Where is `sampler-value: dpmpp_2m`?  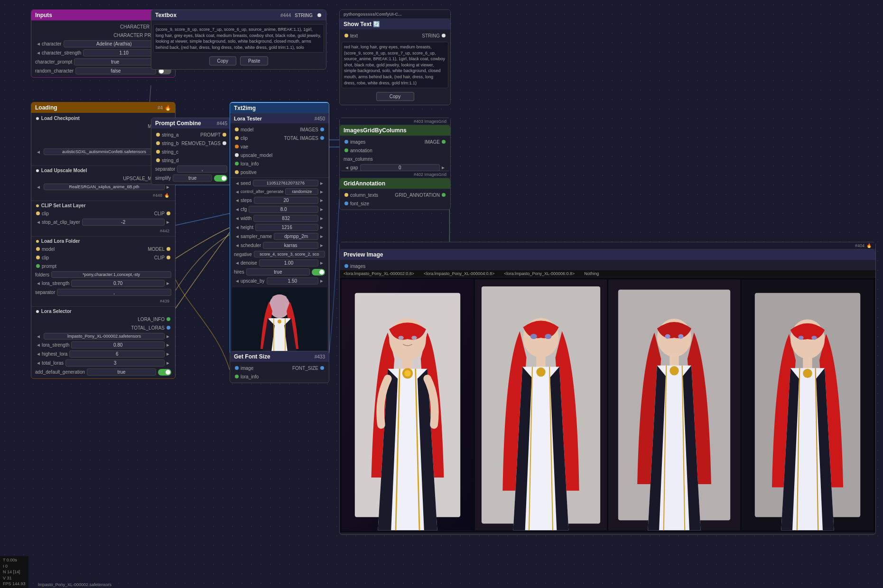
sampler-value: dpmpp_2m is located at coordinates (296, 236).